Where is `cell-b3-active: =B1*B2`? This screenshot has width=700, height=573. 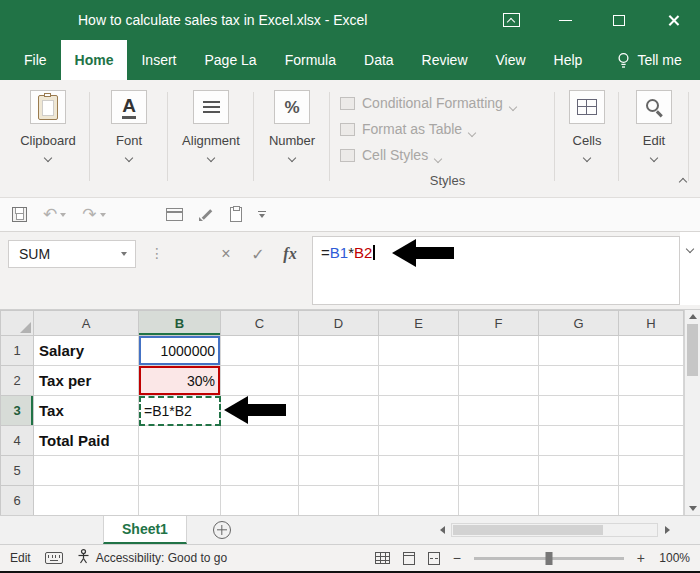
cell-b3-active: =B1*B2 is located at coordinates (180, 411).